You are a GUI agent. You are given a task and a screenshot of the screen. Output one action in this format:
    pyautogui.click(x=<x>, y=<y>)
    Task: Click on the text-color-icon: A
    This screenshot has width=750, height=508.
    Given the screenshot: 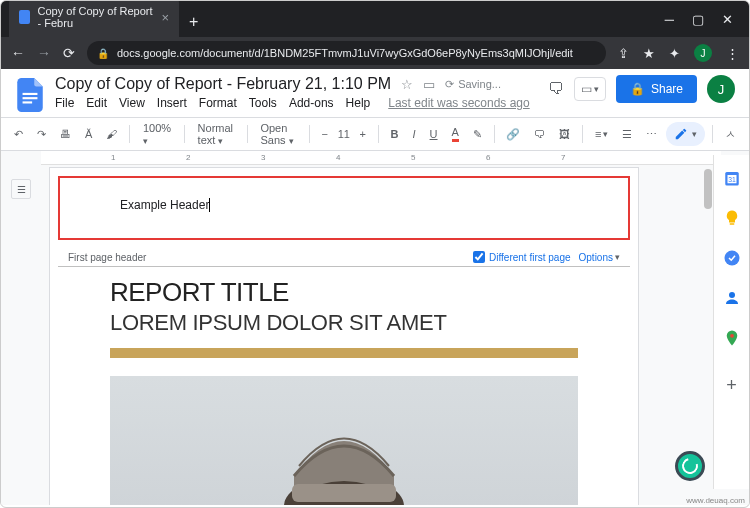 What is the action you would take?
    pyautogui.click(x=456, y=134)
    